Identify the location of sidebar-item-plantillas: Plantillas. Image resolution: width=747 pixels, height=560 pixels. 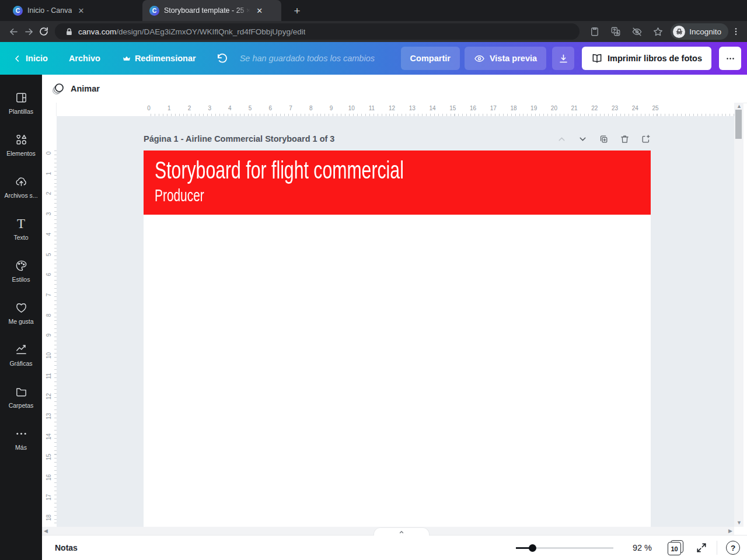
(21, 103).